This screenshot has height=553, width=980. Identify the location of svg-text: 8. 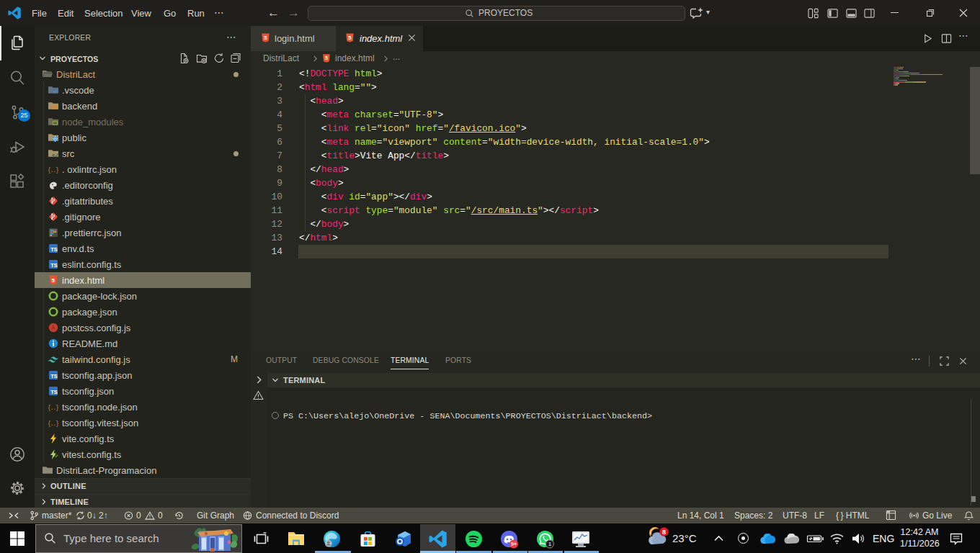
(664, 531).